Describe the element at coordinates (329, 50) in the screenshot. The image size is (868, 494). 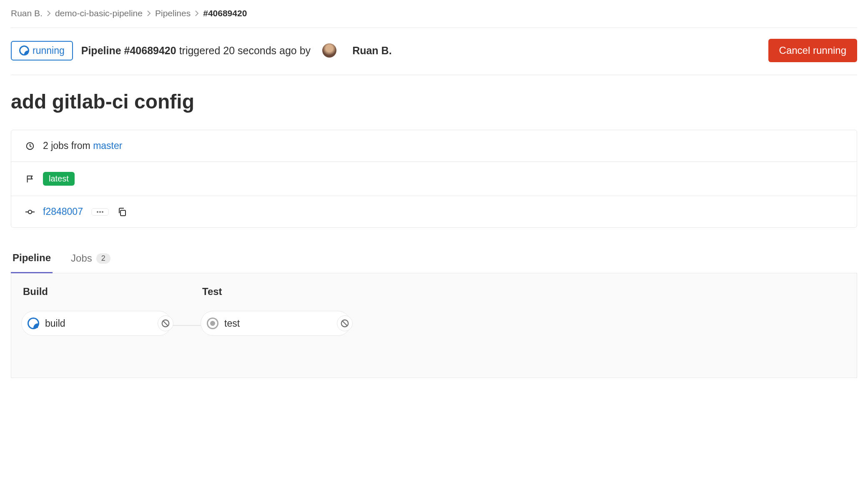
I see `user-avatar` at that location.